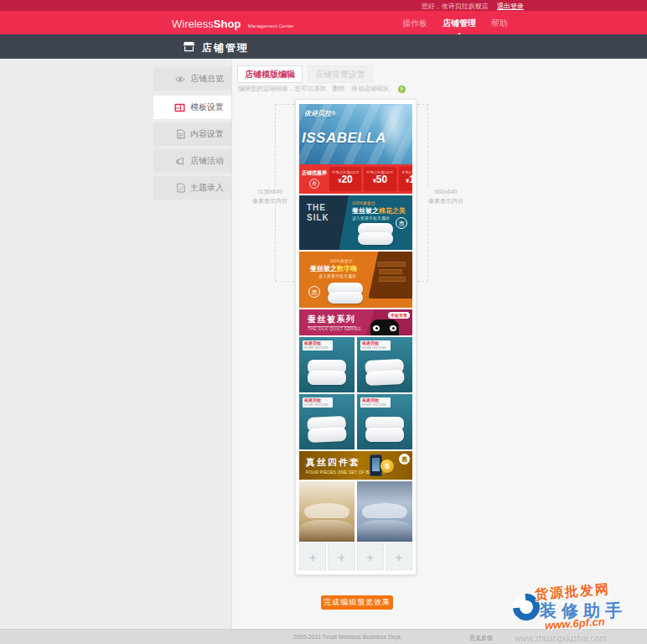 The height and width of the screenshot is (644, 647). I want to click on brand-subtitle: HOME TEXTILES, so click(317, 405).